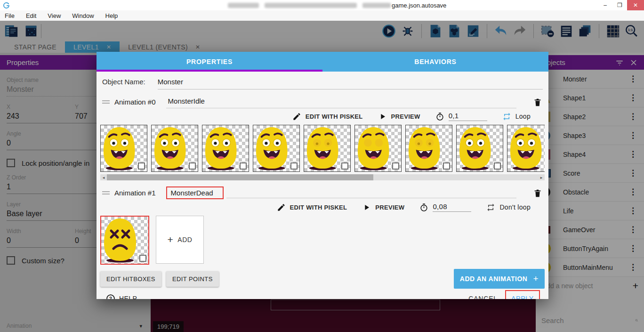 The image size is (644, 332). Describe the element at coordinates (112, 16) in the screenshot. I see `menu-help: Help` at that location.